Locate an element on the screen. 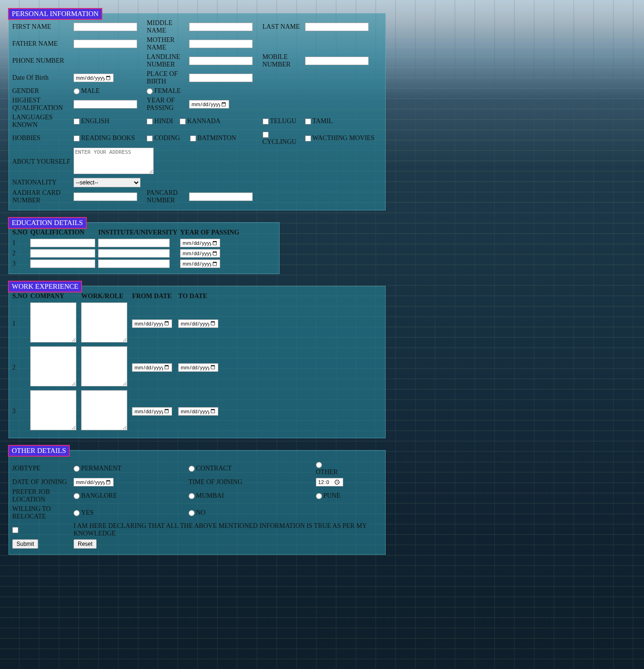 The image size is (644, 669). doj-label: DATE OF JOINING is located at coordinates (41, 482).